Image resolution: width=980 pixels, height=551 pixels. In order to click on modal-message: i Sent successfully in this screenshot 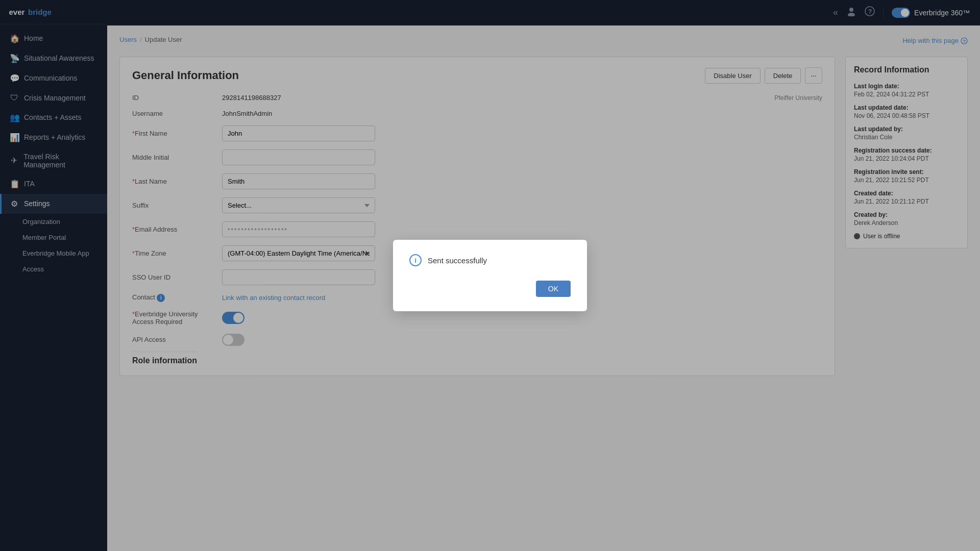, I will do `click(490, 260)`.